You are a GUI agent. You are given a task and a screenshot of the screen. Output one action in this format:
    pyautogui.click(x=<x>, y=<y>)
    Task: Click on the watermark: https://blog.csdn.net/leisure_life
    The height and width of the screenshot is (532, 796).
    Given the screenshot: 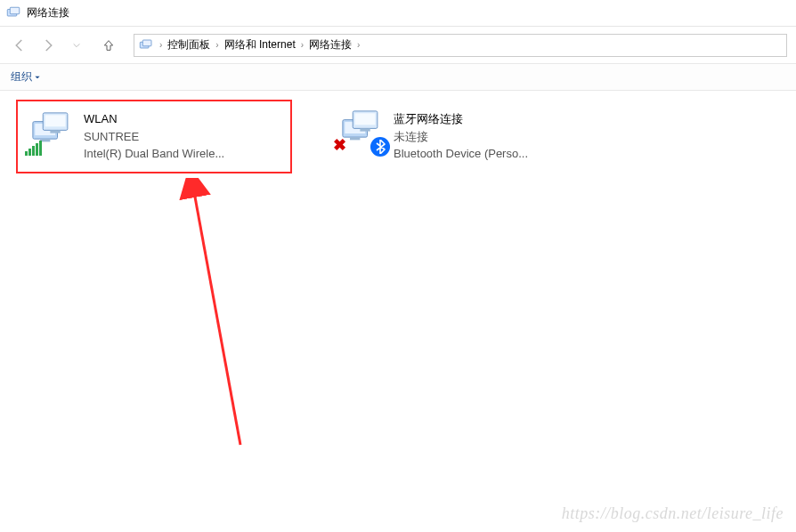 What is the action you would take?
    pyautogui.click(x=673, y=514)
    